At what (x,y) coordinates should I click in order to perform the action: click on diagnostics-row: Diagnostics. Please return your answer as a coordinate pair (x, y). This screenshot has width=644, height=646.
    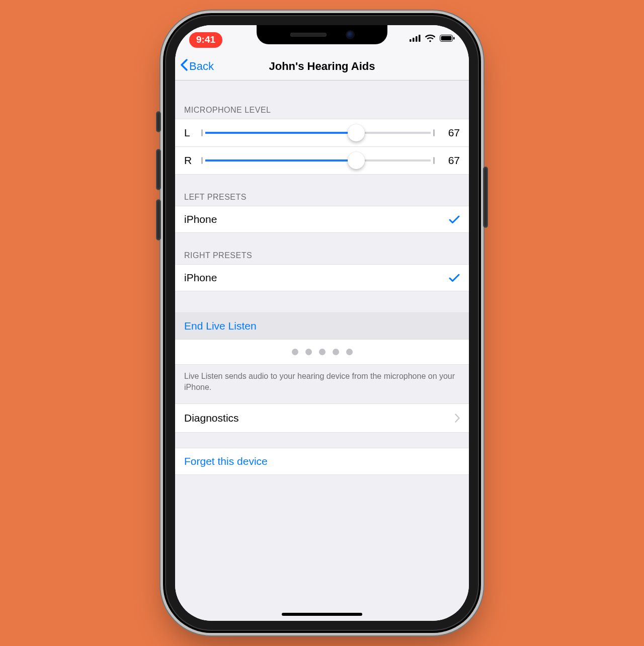
    Looking at the image, I should click on (322, 418).